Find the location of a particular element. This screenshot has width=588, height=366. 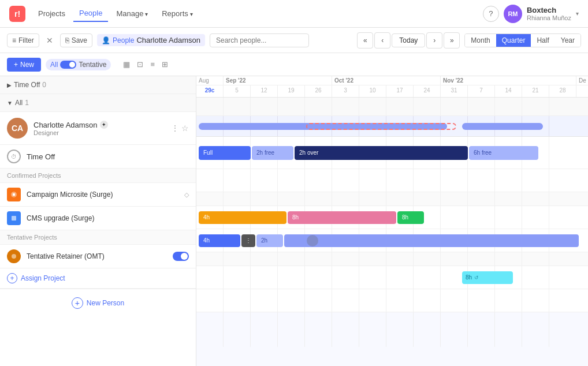

gantt-person-row: Full 2h free 2h over 6h free is located at coordinates (392, 153).